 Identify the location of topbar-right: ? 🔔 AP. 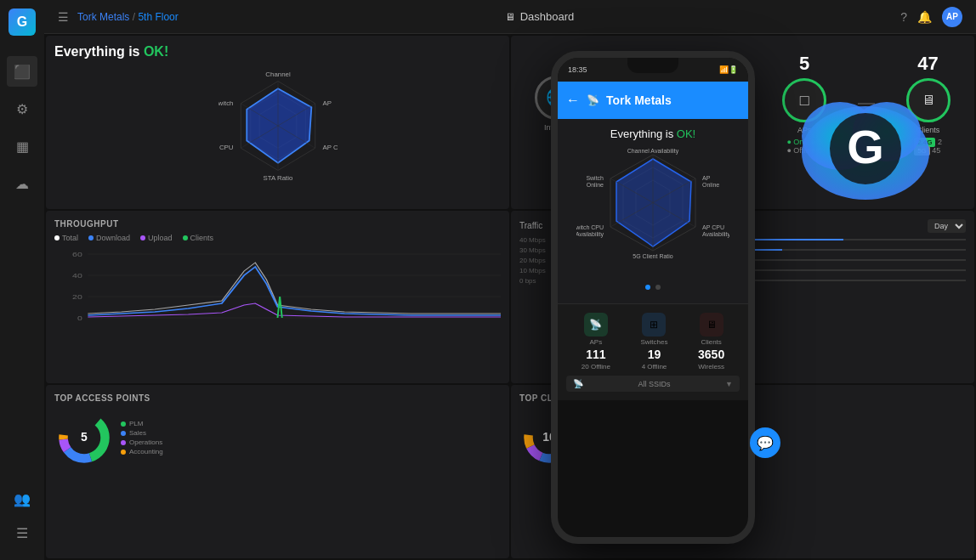
(932, 17).